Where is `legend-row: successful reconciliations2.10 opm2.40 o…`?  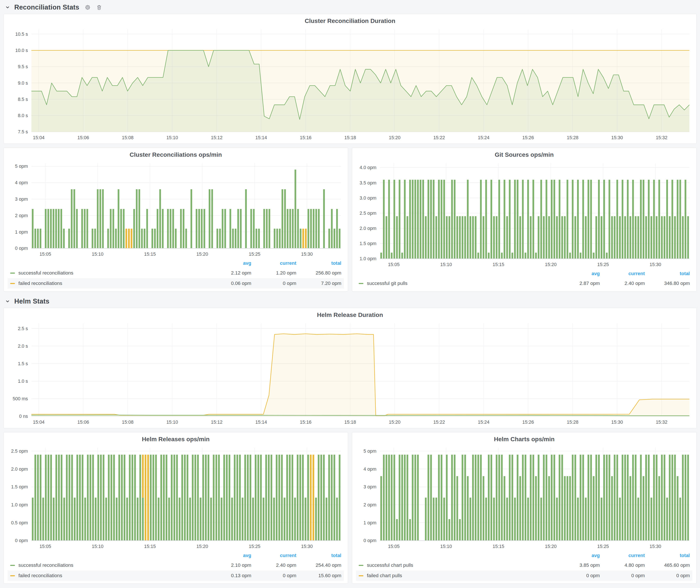
legend-row: successful reconciliations2.10 opm2.40 o… is located at coordinates (176, 565).